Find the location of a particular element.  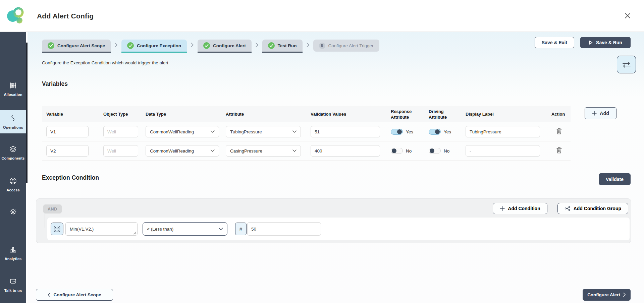

play-icon is located at coordinates (591, 43).